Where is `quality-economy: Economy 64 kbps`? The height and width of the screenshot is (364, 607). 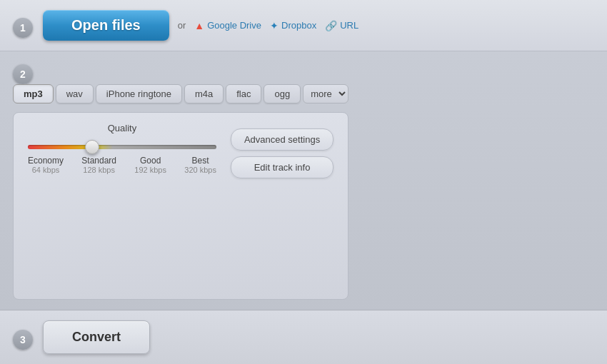
quality-economy: Economy 64 kbps is located at coordinates (46, 165).